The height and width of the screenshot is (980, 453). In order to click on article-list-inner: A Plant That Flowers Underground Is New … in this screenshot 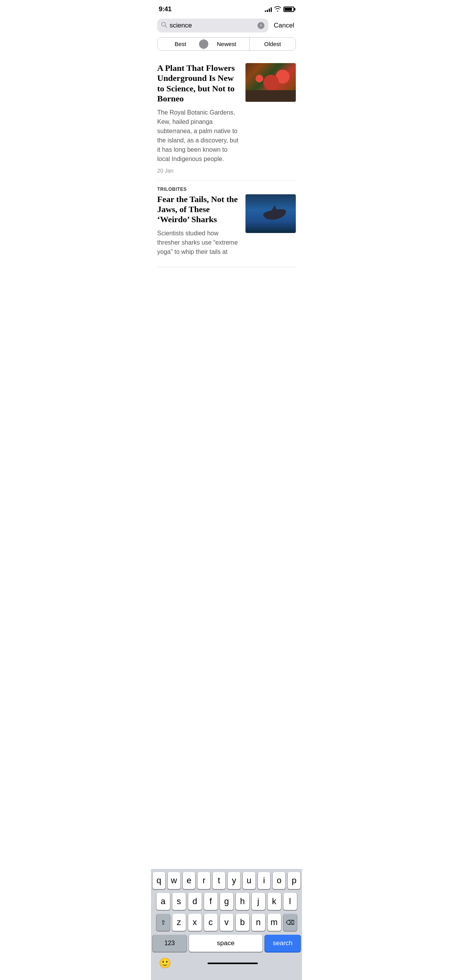, I will do `click(226, 162)`.